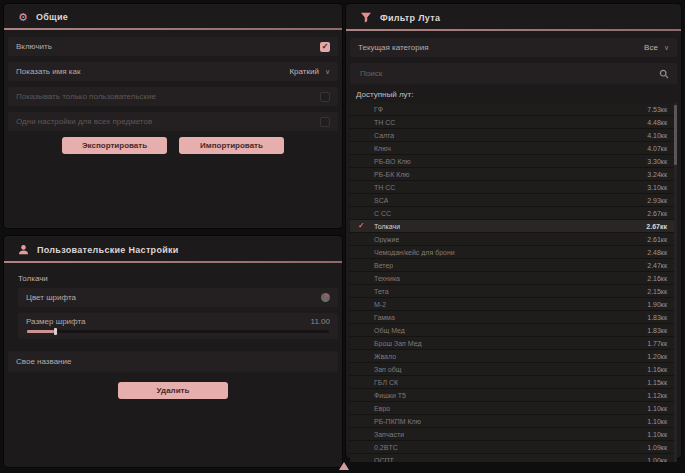 The height and width of the screenshot is (473, 685). What do you see at coordinates (514, 174) in the screenshot?
I see `loot-list-item: РБ-БК Клю3.24кк` at bounding box center [514, 174].